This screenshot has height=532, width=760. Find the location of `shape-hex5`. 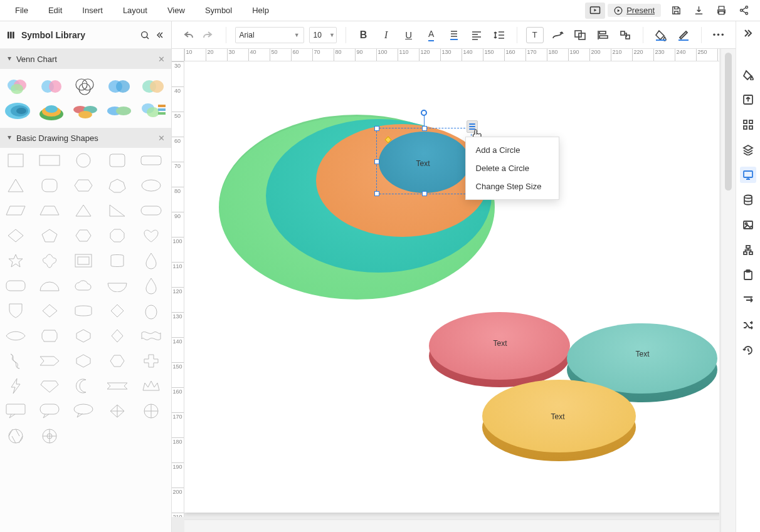

shape-hex5 is located at coordinates (117, 361).